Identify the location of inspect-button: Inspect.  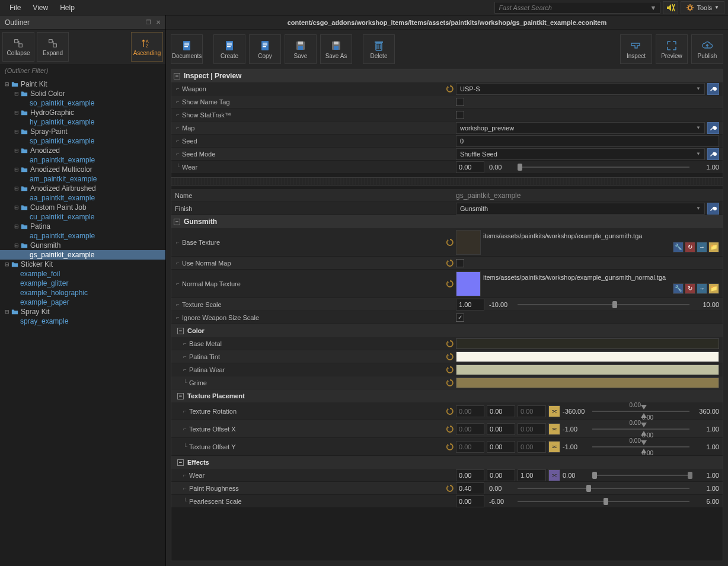
(636, 49).